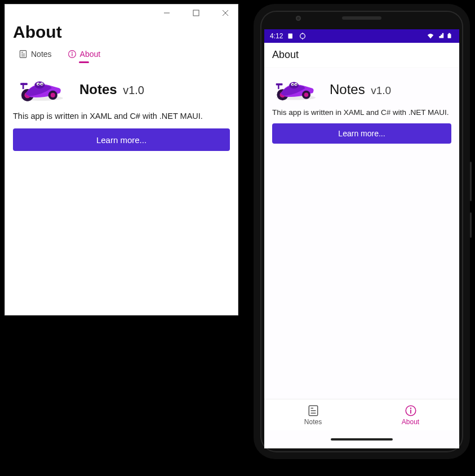  Describe the element at coordinates (362, 36) in the screenshot. I see `status-bar: 4:12` at that location.